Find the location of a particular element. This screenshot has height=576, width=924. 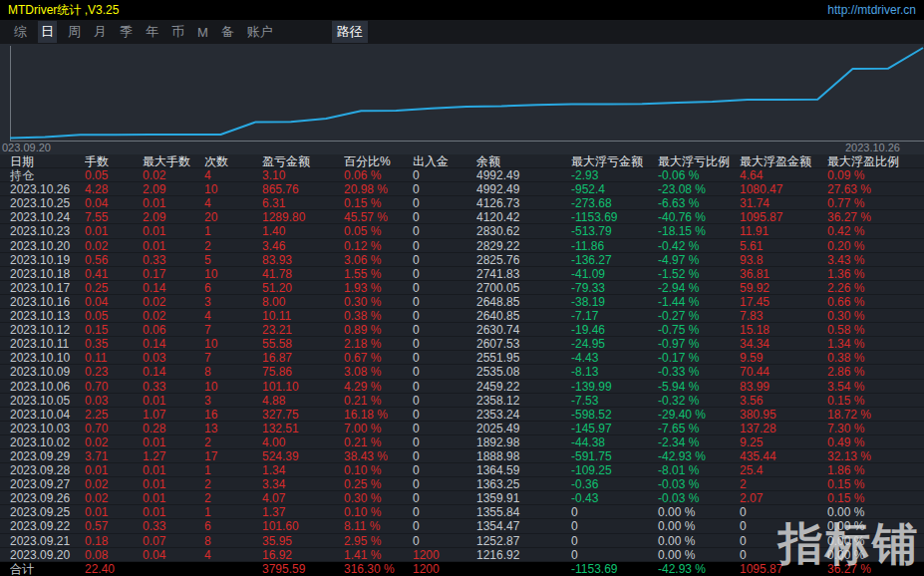

table-cell: -19.46 is located at coordinates (614, 329).